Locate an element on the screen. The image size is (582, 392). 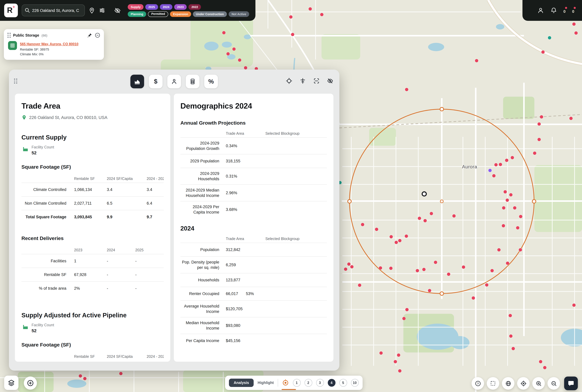
radius-3-button: 3 is located at coordinates (320, 383).